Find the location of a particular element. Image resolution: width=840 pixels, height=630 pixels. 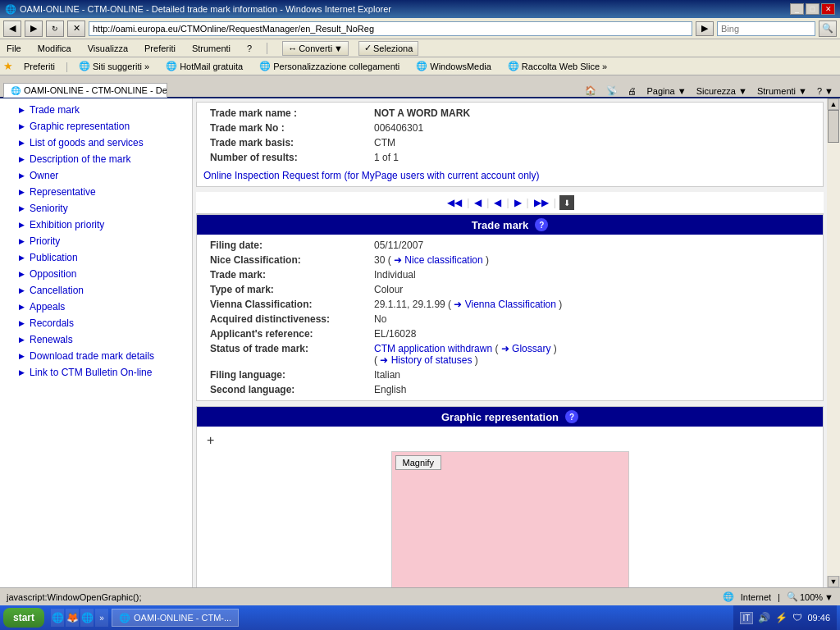

trademark-help-icon: ? is located at coordinates (541, 225).